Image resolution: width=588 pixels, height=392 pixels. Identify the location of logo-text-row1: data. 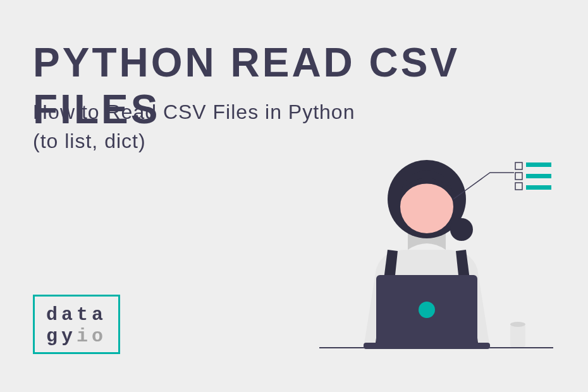
(77, 315).